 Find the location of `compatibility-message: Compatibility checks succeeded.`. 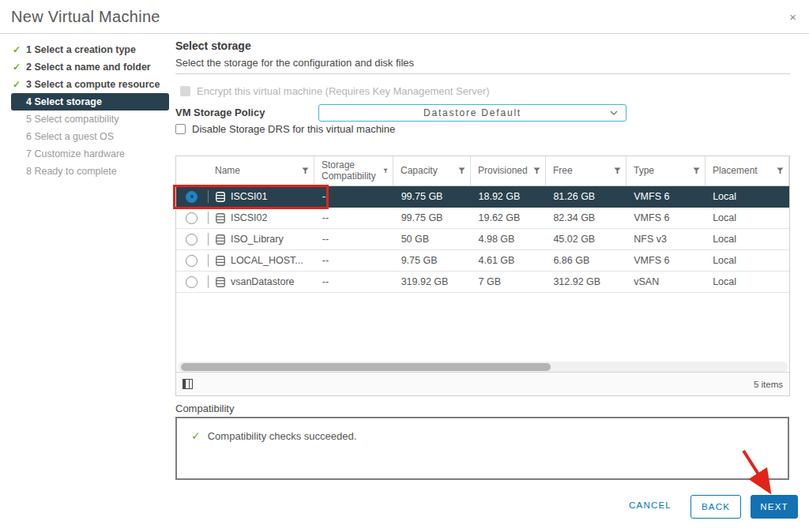

compatibility-message: Compatibility checks succeeded. is located at coordinates (283, 436).